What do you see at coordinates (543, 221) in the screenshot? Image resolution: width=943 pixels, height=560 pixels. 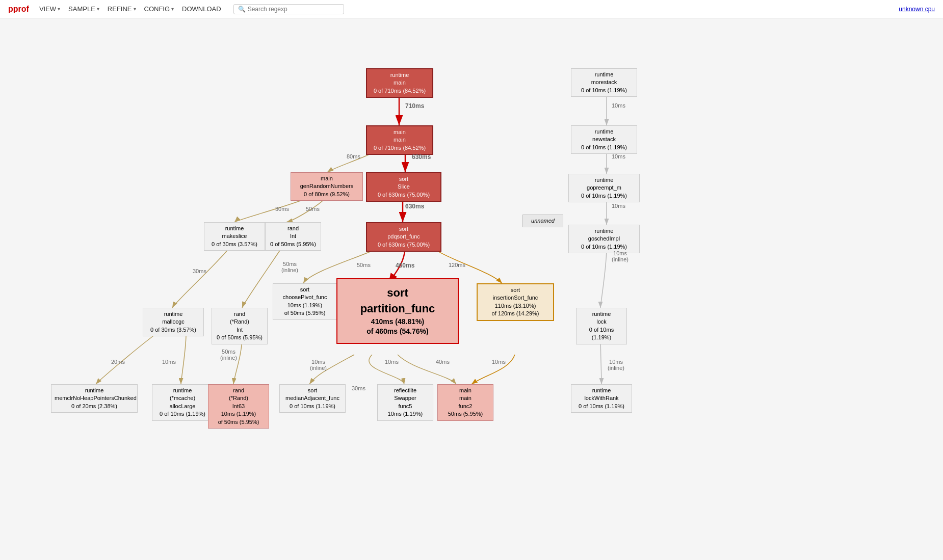 I see `node-unnamed: unnamed` at bounding box center [543, 221].